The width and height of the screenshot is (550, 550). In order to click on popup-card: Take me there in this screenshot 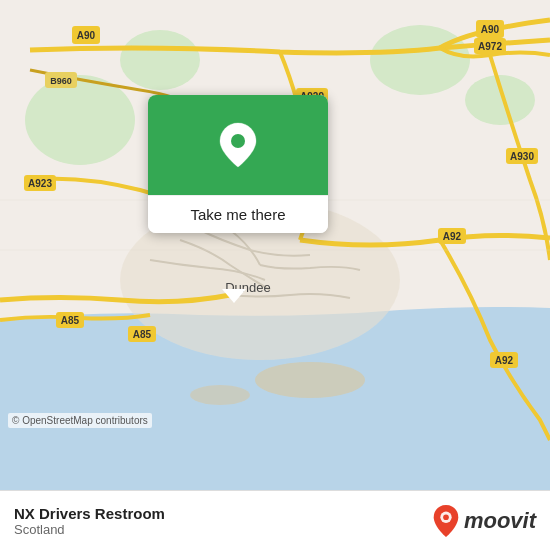, I will do `click(238, 164)`.